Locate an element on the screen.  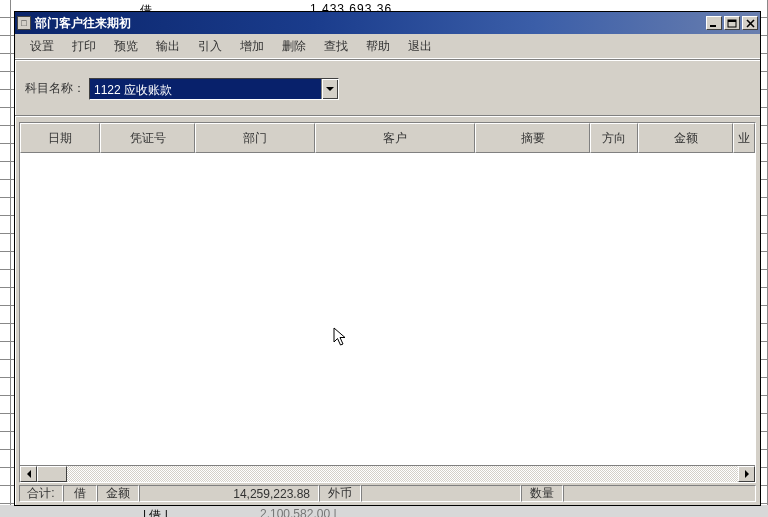
close-button is located at coordinates (750, 23).